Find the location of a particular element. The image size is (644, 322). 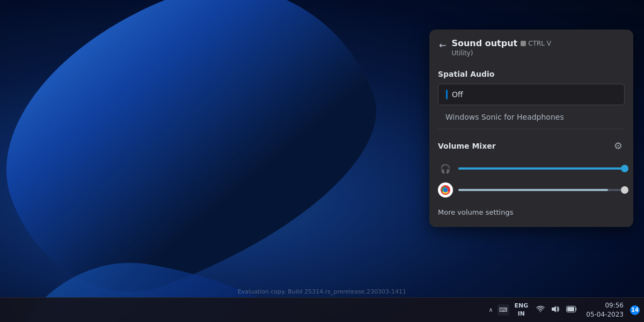

chrome-slider-fill is located at coordinates (533, 190).